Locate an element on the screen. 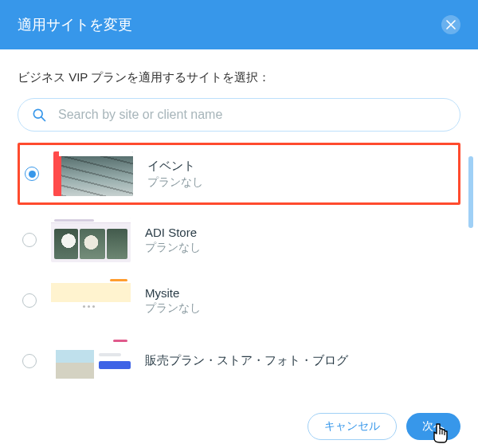 This screenshot has height=448, width=478. site-title: 販売プラン・ストア・フォト・ブログ is located at coordinates (247, 360).